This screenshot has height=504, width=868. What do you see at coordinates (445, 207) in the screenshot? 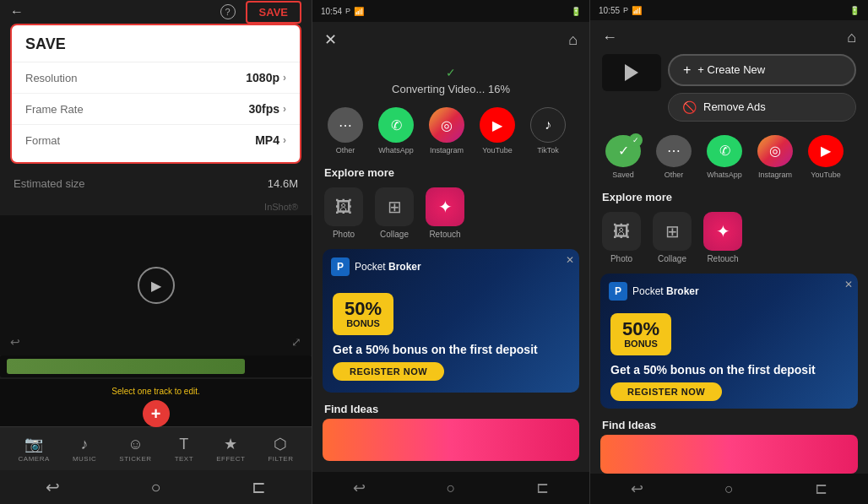
I see `retouch-icon-2: ✦` at bounding box center [445, 207].